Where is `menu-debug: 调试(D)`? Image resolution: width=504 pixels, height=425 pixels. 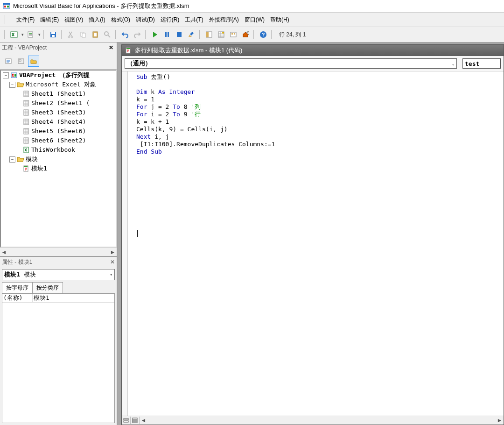
menu-debug: 调试(D) is located at coordinates (146, 20).